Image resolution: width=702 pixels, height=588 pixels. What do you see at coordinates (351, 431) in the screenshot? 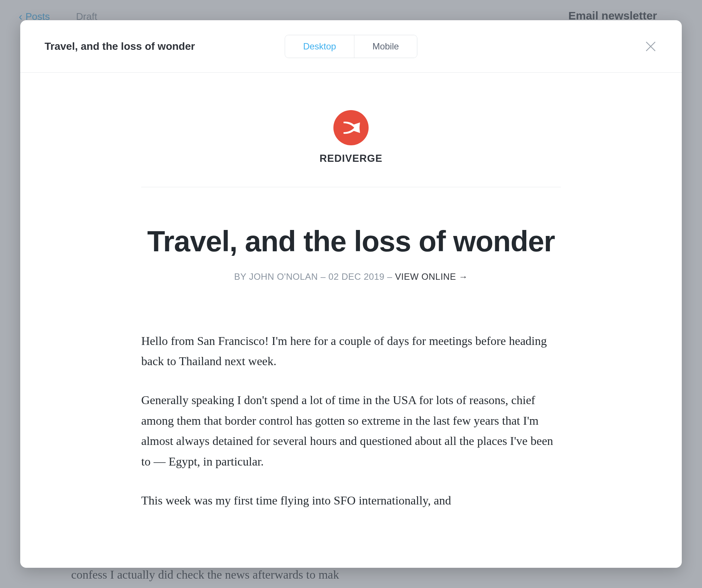
I see `body-paragraph: Generally speaking I don't spend a lot o…` at bounding box center [351, 431].